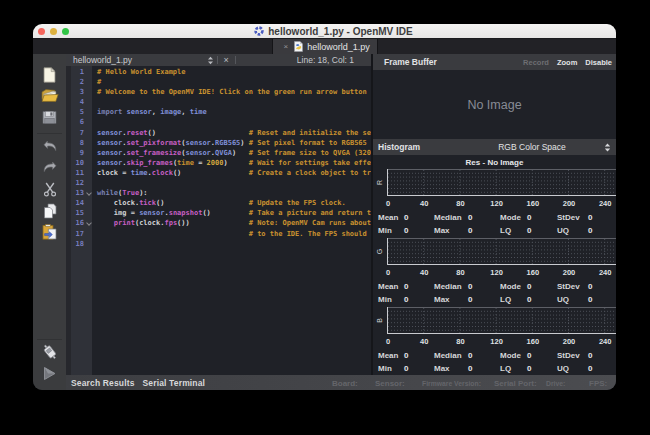  What do you see at coordinates (452, 382) in the screenshot?
I see `firmware-version-status-label: Firmware Version:` at bounding box center [452, 382].